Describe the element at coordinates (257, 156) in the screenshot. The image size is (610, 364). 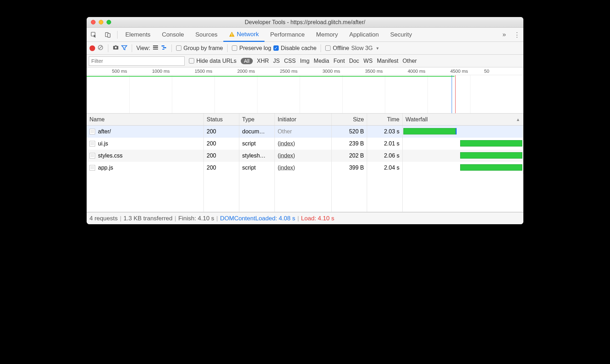
I see `request-type: stylesh…` at that location.